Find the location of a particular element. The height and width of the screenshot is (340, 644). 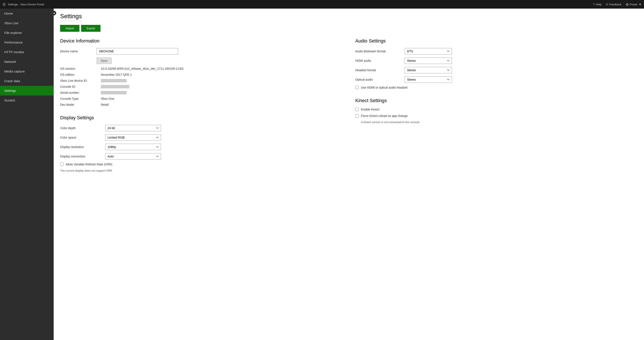

device-name-label: Device name: is located at coordinates (77, 51).